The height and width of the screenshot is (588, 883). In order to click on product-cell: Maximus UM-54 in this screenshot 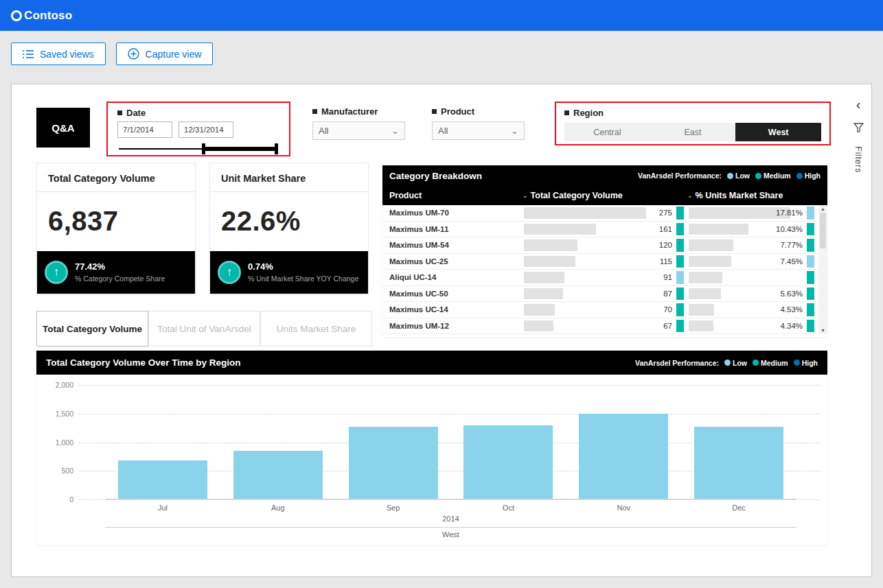, I will do `click(452, 245)`.